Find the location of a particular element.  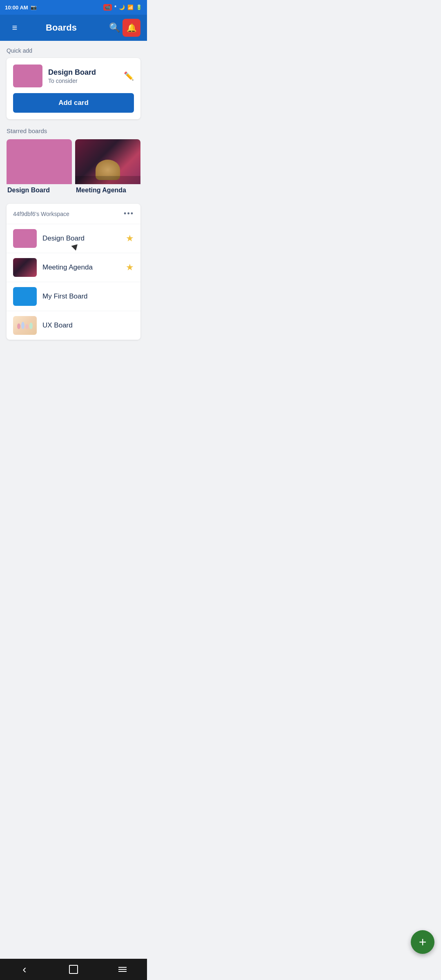

battery-icon: 🔋 is located at coordinates (139, 7).